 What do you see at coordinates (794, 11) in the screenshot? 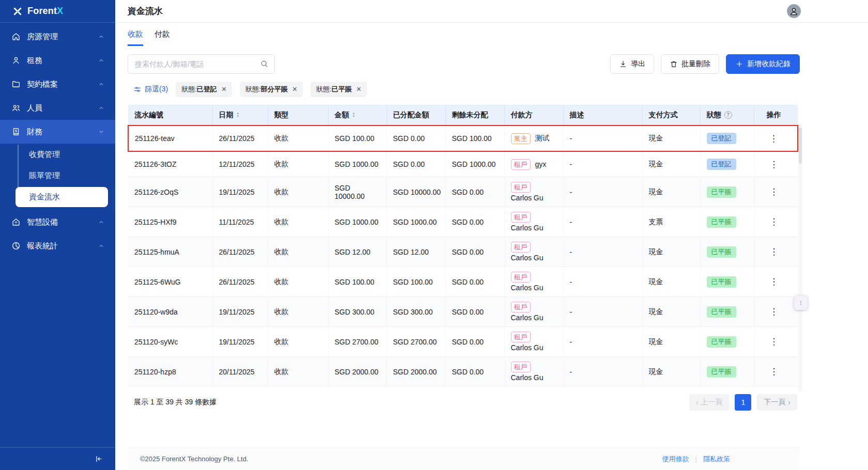
I see `user-avatar` at bounding box center [794, 11].